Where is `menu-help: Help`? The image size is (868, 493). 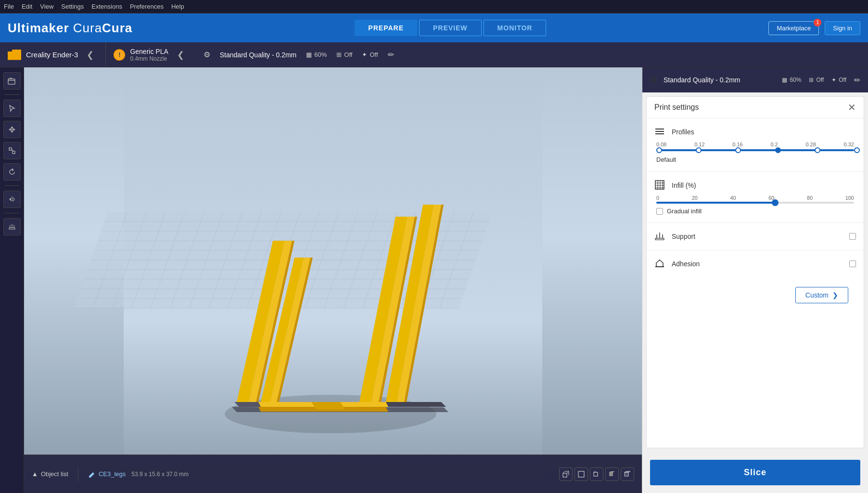 menu-help: Help is located at coordinates (178, 7).